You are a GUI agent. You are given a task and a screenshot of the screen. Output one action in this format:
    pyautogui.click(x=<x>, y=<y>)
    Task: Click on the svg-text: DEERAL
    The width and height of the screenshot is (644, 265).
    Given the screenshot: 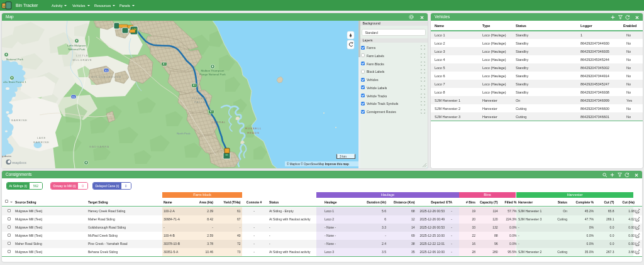 What is the action you would take?
    pyautogui.click(x=219, y=122)
    